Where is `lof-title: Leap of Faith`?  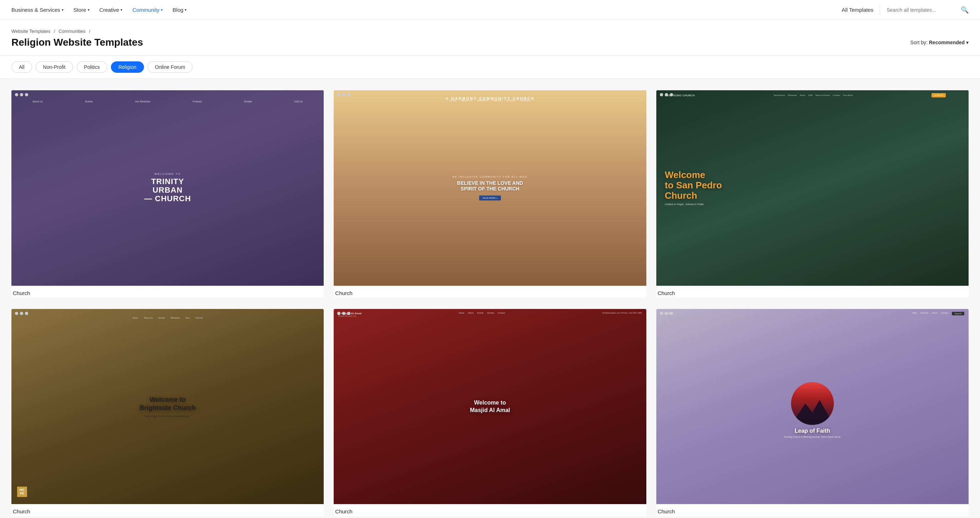 lof-title: Leap of Faith is located at coordinates (813, 431).